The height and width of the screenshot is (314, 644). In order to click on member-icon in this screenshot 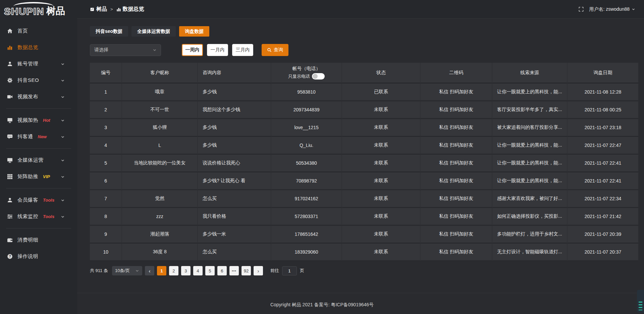, I will do `click(10, 200)`.